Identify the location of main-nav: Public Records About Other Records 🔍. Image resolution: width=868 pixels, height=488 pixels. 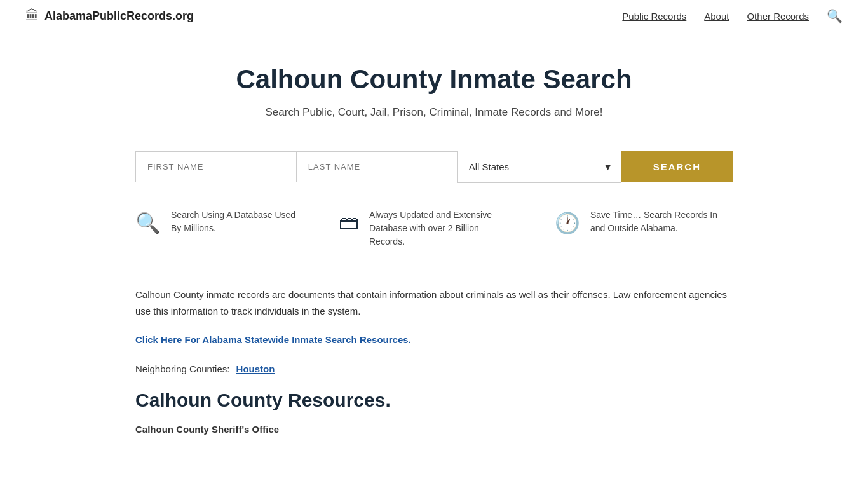
(732, 16).